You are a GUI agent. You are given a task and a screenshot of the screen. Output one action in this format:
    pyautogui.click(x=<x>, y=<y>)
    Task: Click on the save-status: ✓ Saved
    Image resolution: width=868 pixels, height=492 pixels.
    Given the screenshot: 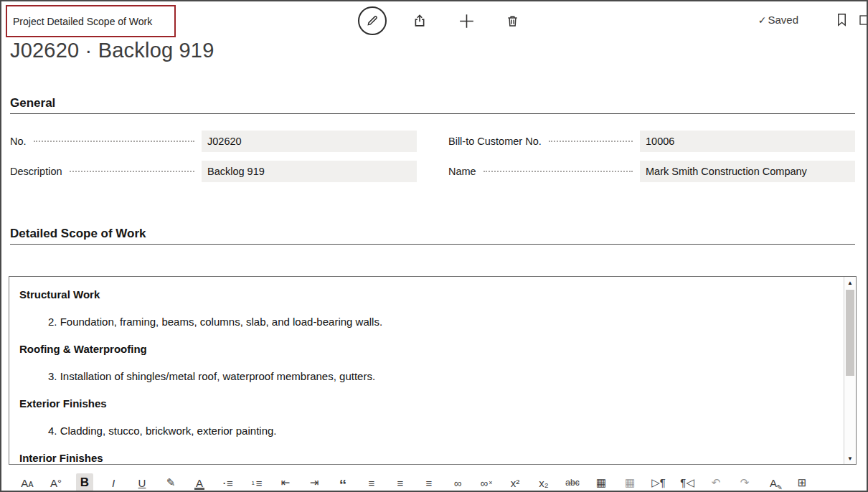 What is the action you would take?
    pyautogui.click(x=778, y=20)
    